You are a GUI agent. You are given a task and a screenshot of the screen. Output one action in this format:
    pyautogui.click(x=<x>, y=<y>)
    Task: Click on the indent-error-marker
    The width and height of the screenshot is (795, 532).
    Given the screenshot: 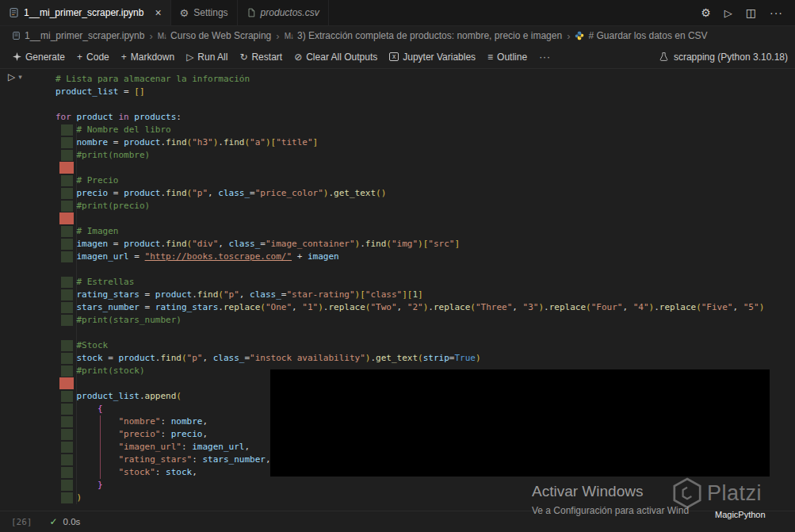 What is the action you would take?
    pyautogui.click(x=67, y=168)
    